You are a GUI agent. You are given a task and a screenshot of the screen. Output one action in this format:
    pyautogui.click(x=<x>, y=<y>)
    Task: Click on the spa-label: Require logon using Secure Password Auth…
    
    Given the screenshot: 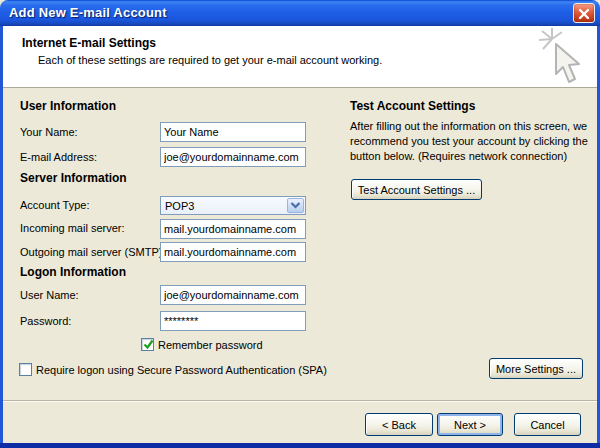 What is the action you would take?
    pyautogui.click(x=182, y=370)
    